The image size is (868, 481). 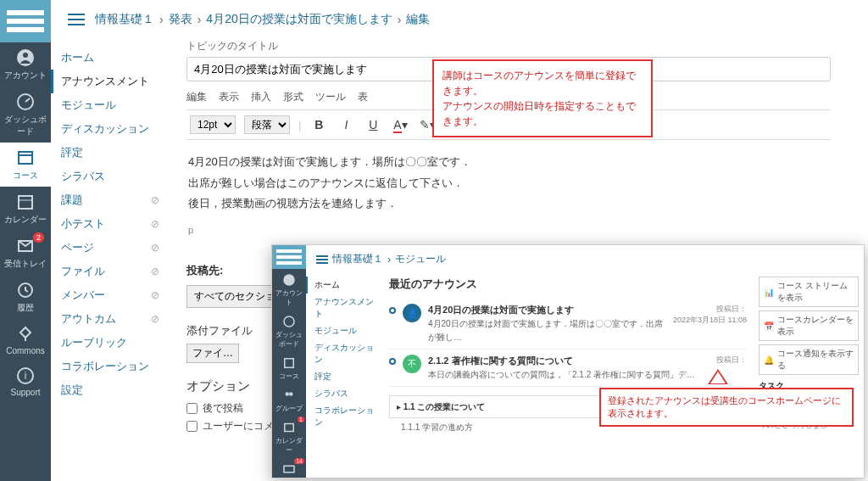 What do you see at coordinates (197, 97) in the screenshot?
I see `menu-edit: 編集` at bounding box center [197, 97].